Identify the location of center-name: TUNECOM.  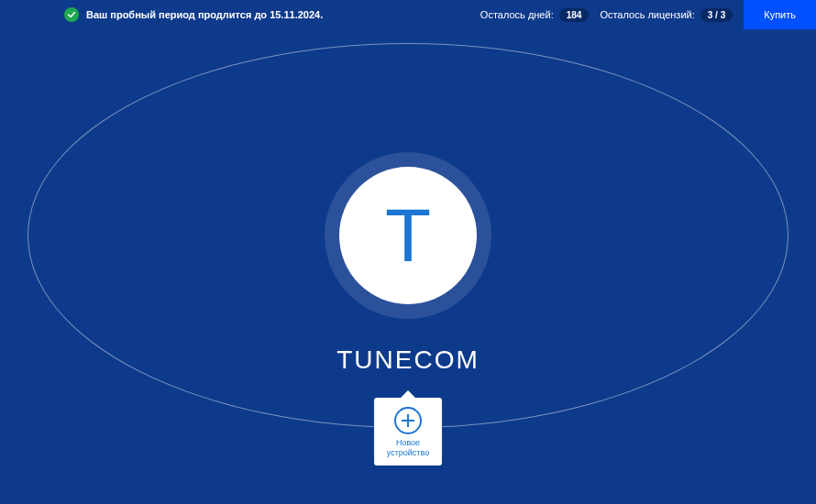
(408, 360).